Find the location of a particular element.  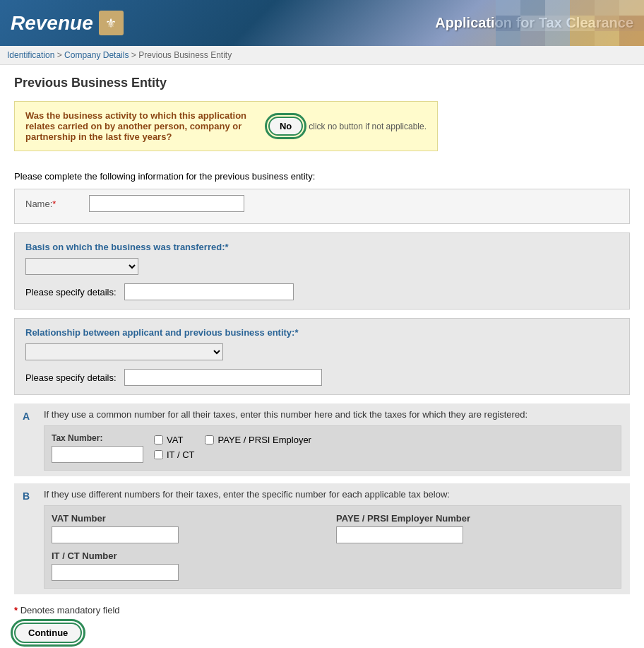

no-button: No is located at coordinates (285, 126).